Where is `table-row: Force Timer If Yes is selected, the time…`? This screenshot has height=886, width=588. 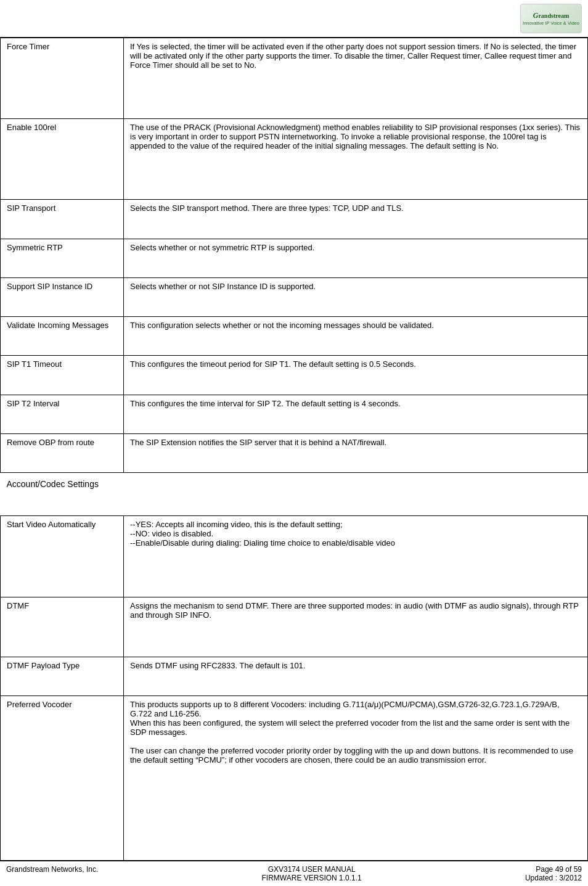
table-row: Force Timer If Yes is selected, the time… is located at coordinates (295, 79).